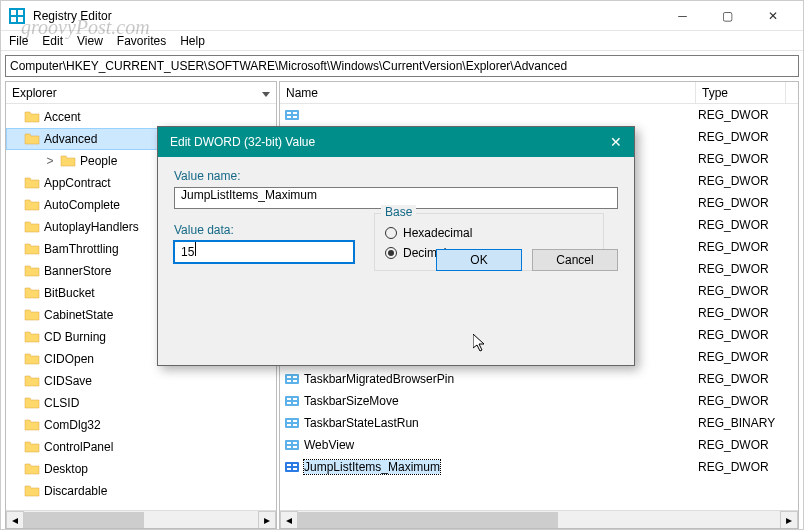 The width and height of the screenshot is (804, 530). I want to click on tree-item-label: CabinetState, so click(78, 315).